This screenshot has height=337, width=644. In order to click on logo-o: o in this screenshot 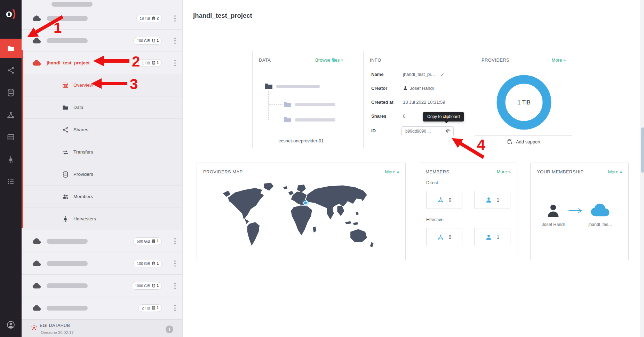, I will do `click(9, 13)`.